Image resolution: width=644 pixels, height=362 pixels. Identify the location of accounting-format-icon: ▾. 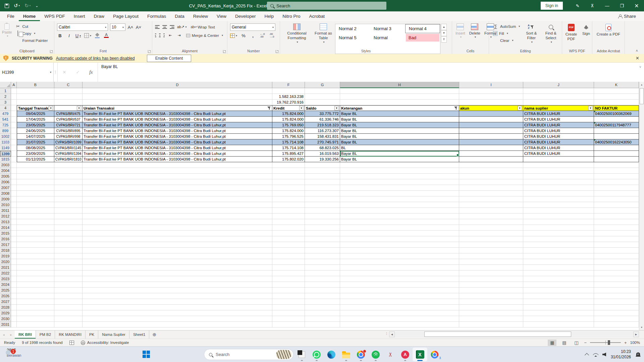
(233, 36).